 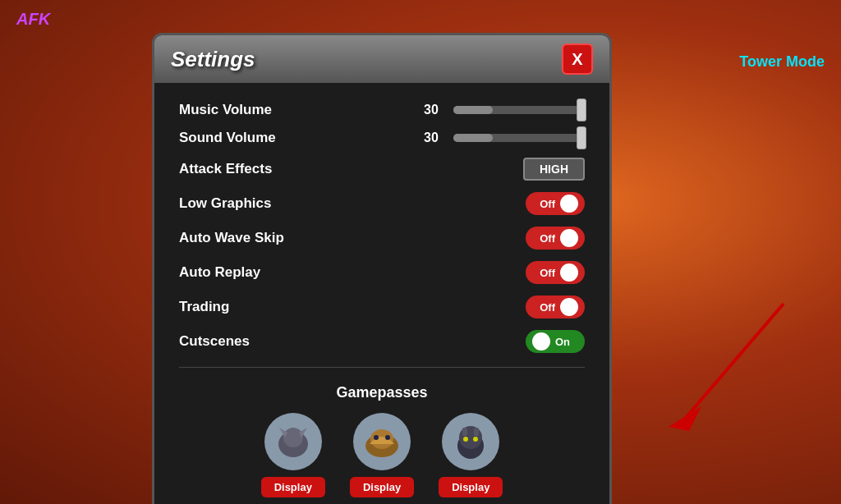 I want to click on trading-toggle-circle, so click(x=569, y=307).